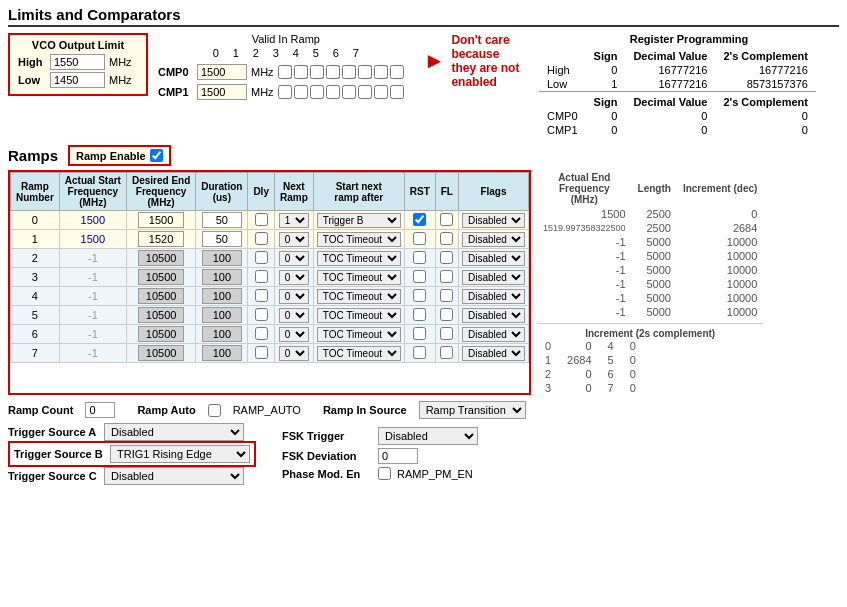 The image size is (847, 607). Describe the element at coordinates (180, 454) in the screenshot. I see `trigger-b-select: TRIG1 Rising Edge Disabled TRIG0 Rising …` at that location.